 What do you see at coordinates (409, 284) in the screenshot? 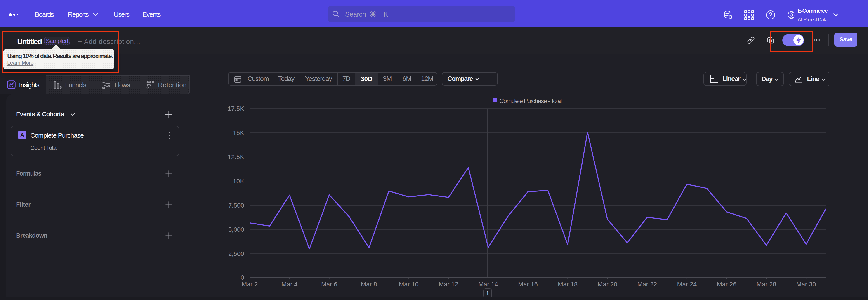
I see `svg-text: Mar 10` at bounding box center [409, 284].